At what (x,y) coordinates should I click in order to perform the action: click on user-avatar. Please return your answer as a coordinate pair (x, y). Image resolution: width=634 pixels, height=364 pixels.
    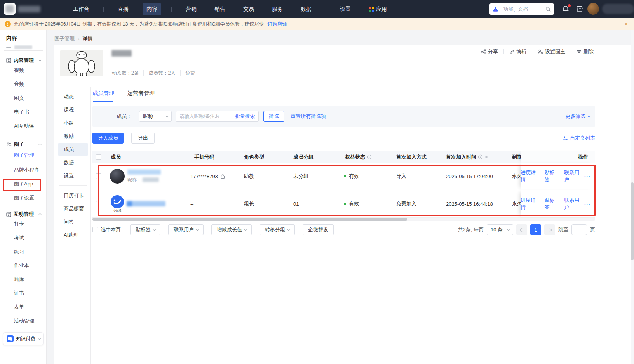
    Looking at the image, I should click on (593, 9).